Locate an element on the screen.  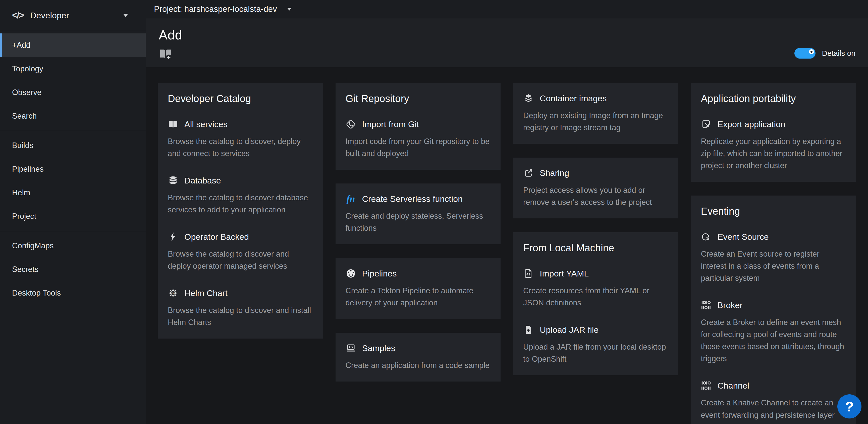
sidebar-item-helm: Helm is located at coordinates (73, 193).